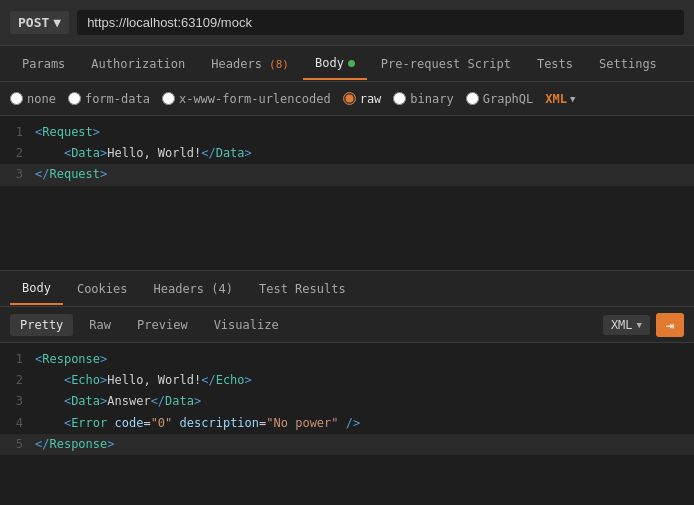 Image resolution: width=694 pixels, height=505 pixels. I want to click on resp-line-5: 5 </Response>, so click(347, 444).